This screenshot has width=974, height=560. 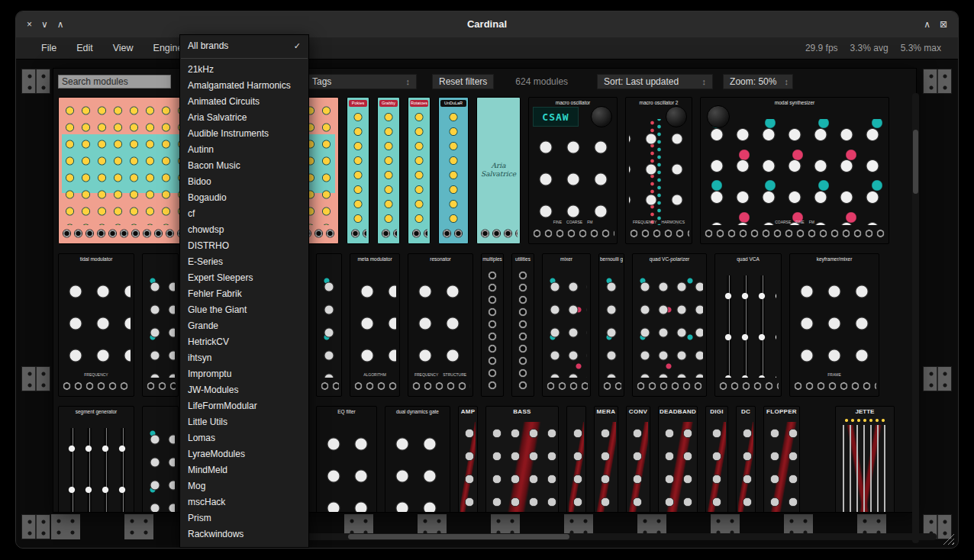 What do you see at coordinates (124, 48) in the screenshot?
I see `menubar-item-view: View` at bounding box center [124, 48].